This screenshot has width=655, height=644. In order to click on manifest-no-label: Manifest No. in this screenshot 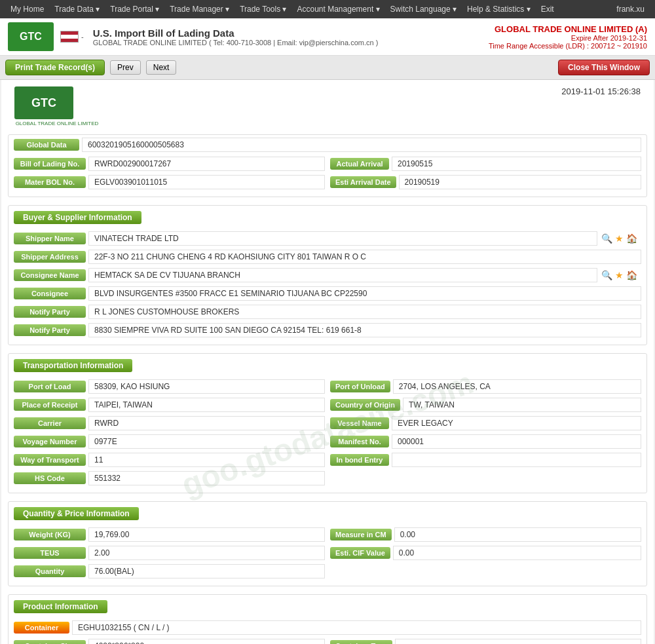, I will do `click(360, 442)`.